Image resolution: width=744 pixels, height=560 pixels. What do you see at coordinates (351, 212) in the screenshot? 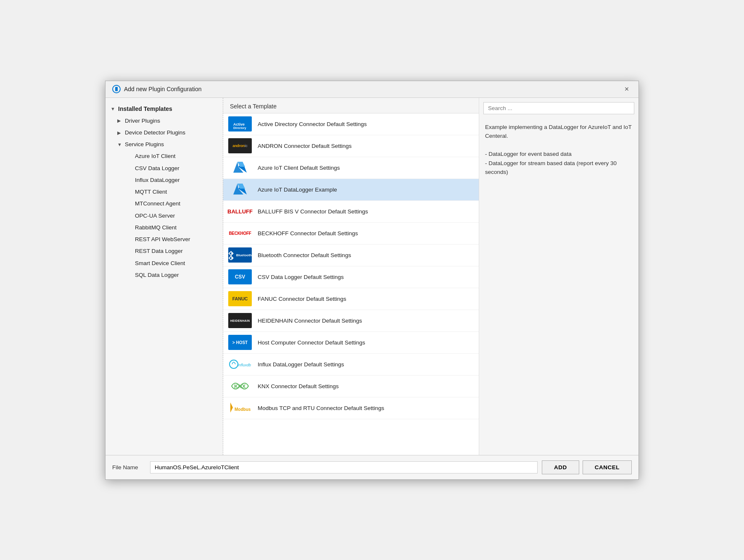
I see `template-item-balluff: BALLUFFBALLUFF BIS V Connector Default S…` at bounding box center [351, 212].